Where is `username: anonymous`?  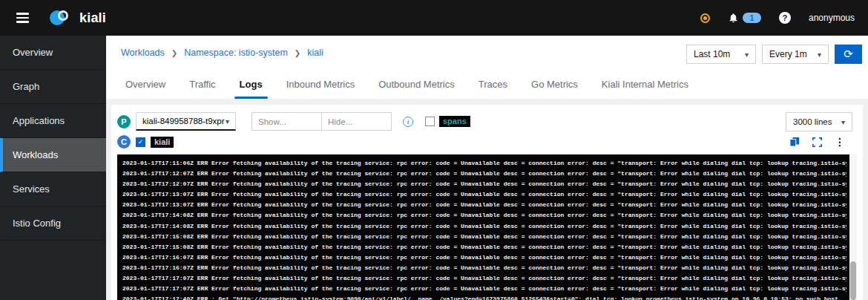
username: anonymous is located at coordinates (832, 18).